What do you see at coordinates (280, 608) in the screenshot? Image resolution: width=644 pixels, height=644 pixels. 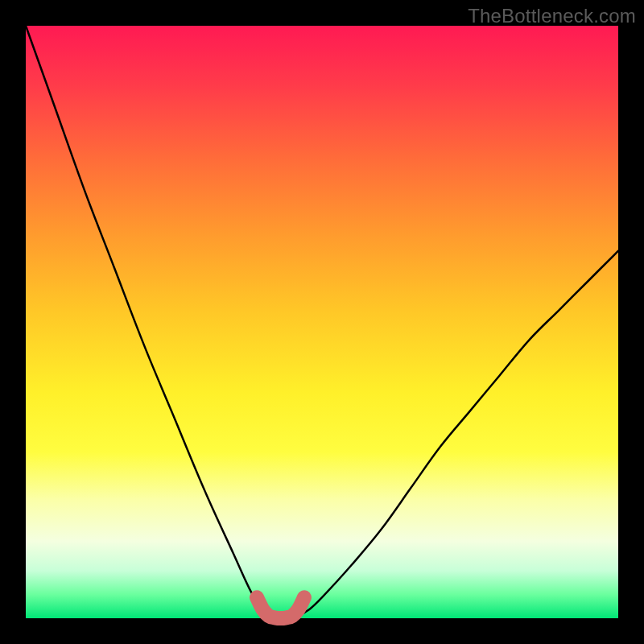 I see `optimal-region-marker` at bounding box center [280, 608].